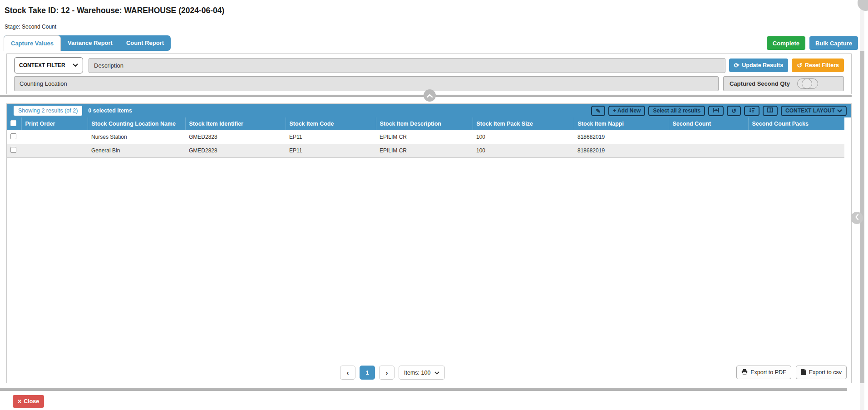 This screenshot has height=410, width=868. I want to click on bulk-capture-button: Bulk Capture, so click(833, 43).